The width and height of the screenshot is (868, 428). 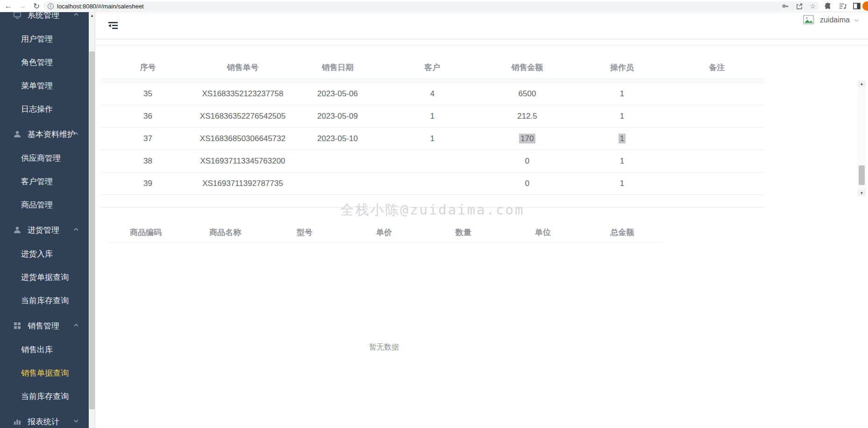 What do you see at coordinates (861, 175) in the screenshot?
I see `table-scrollbar-thumb` at bounding box center [861, 175].